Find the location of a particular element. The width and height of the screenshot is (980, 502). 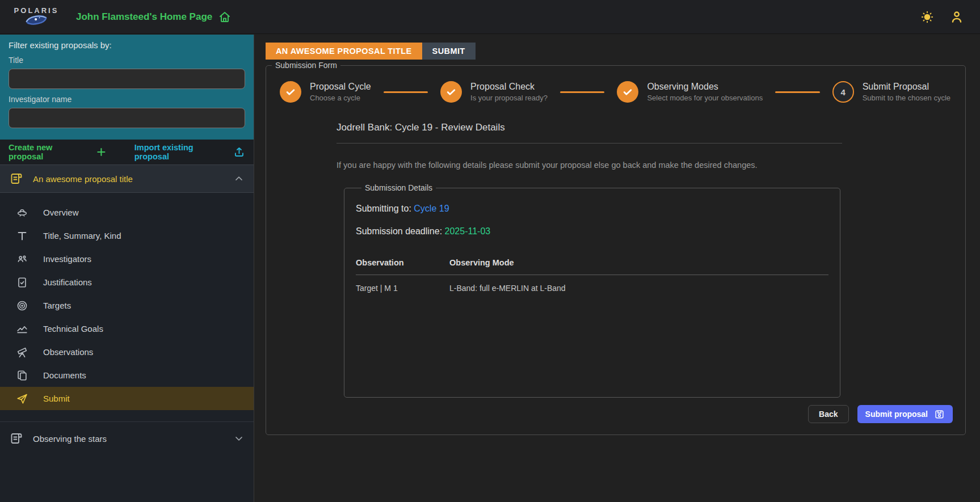

plus-icon is located at coordinates (101, 152).